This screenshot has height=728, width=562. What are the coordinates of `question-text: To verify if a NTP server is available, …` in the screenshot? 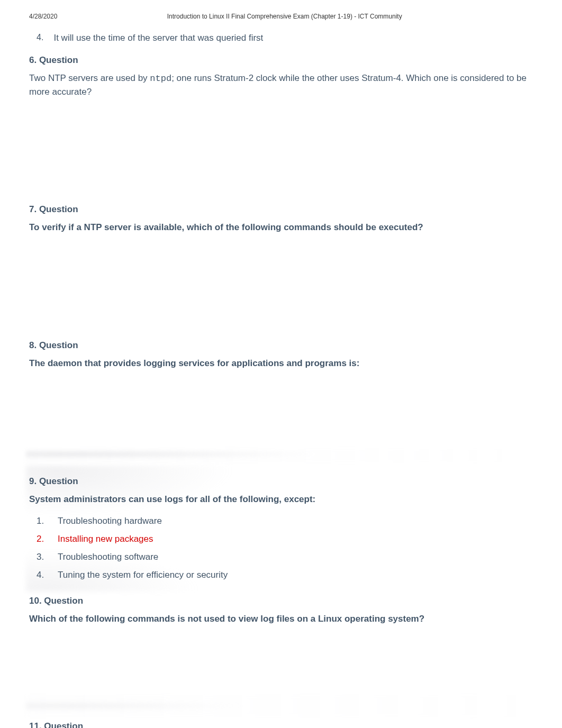 It's located at (281, 228).